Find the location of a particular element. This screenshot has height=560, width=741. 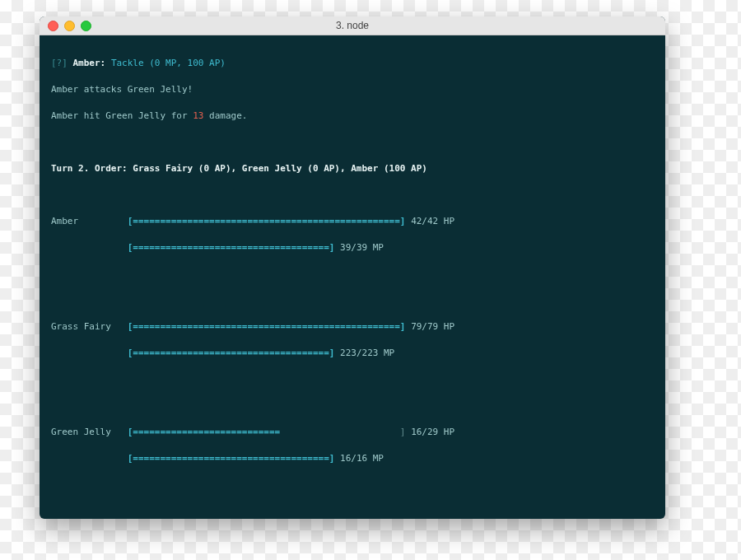

status-amber-mp: [====================================] 3… is located at coordinates (352, 248).